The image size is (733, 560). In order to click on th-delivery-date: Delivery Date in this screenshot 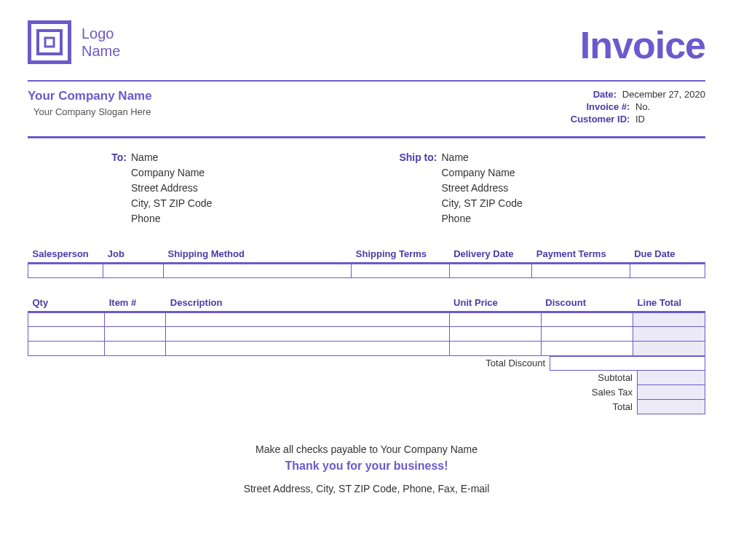, I will do `click(491, 255)`.